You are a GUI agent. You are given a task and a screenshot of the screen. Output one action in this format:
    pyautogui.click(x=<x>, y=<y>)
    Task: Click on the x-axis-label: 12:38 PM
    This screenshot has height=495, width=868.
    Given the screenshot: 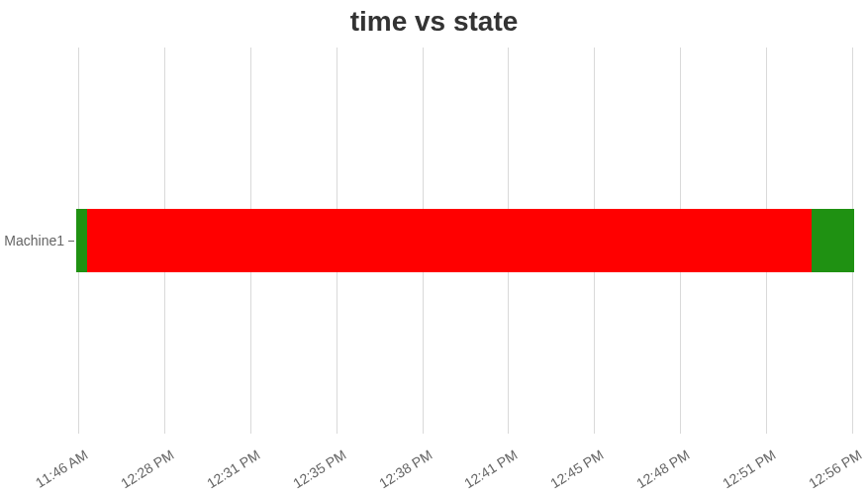 What is the action you would take?
    pyautogui.click(x=401, y=471)
    